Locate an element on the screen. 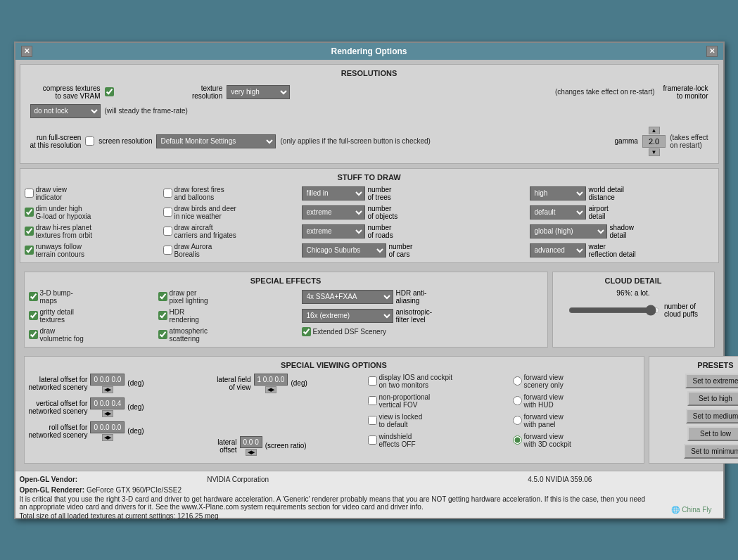 This screenshot has width=738, height=560. set-extreme-button: Set to extreme is located at coordinates (712, 381).